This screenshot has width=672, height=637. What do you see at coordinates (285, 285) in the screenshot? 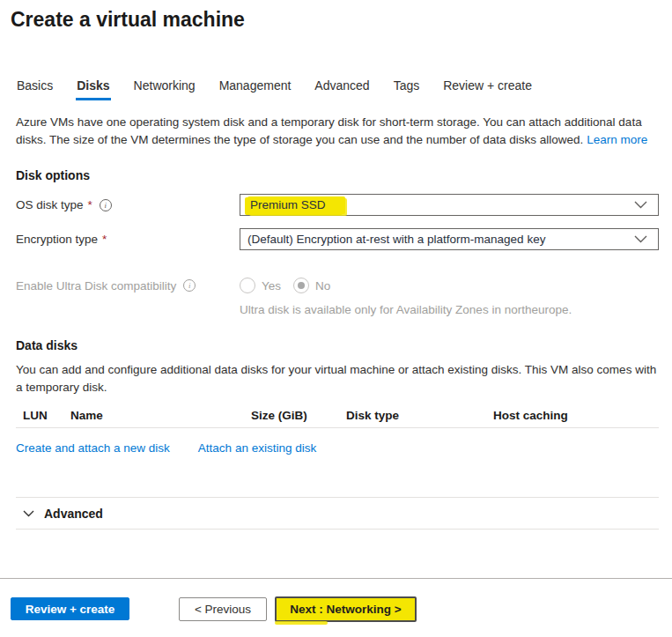
I see `ultra-disk-radio-group: Yes No` at bounding box center [285, 285].